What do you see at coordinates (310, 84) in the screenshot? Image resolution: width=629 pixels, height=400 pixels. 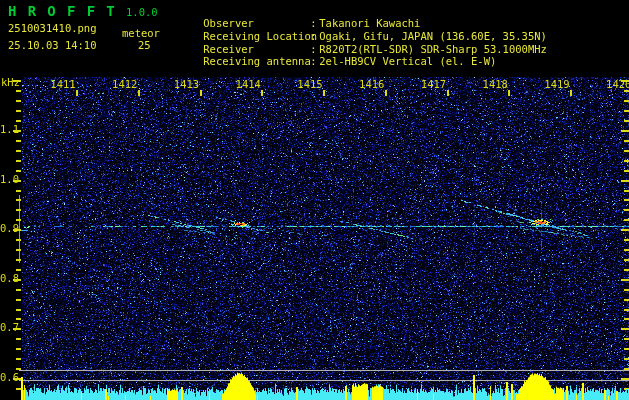 I see `x-tick-label: 1415` at bounding box center [310, 84].